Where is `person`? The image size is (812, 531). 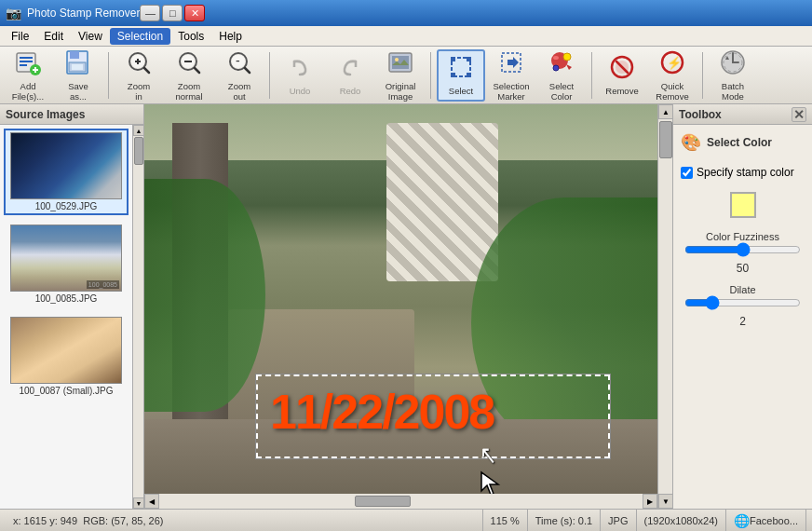
person is located at coordinates (442, 202).